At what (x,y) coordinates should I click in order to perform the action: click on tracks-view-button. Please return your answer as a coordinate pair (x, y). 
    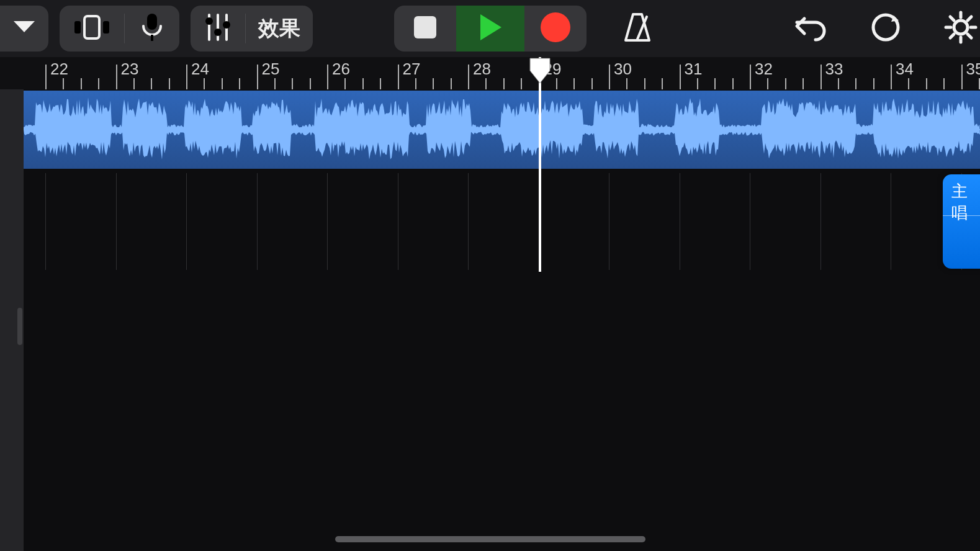
    Looking at the image, I should click on (92, 29).